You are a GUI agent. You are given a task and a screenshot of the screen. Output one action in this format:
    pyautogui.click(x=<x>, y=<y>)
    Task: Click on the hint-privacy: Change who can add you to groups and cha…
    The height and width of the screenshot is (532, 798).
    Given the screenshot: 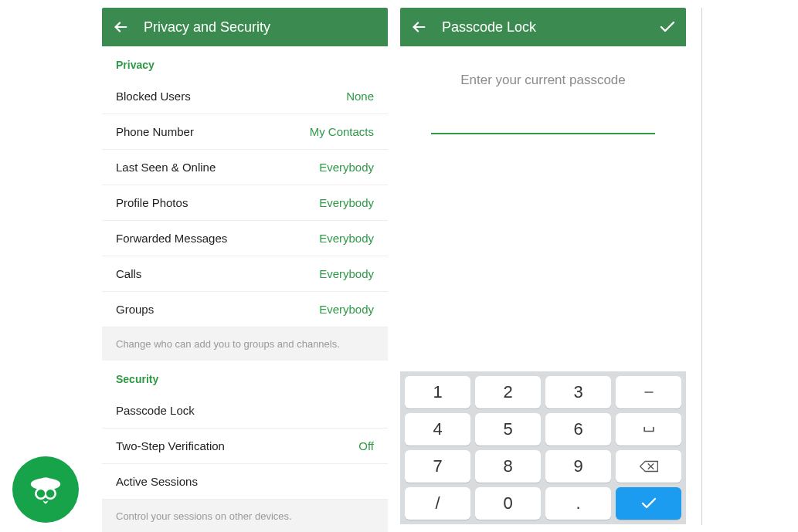 What is the action you would take?
    pyautogui.click(x=245, y=344)
    